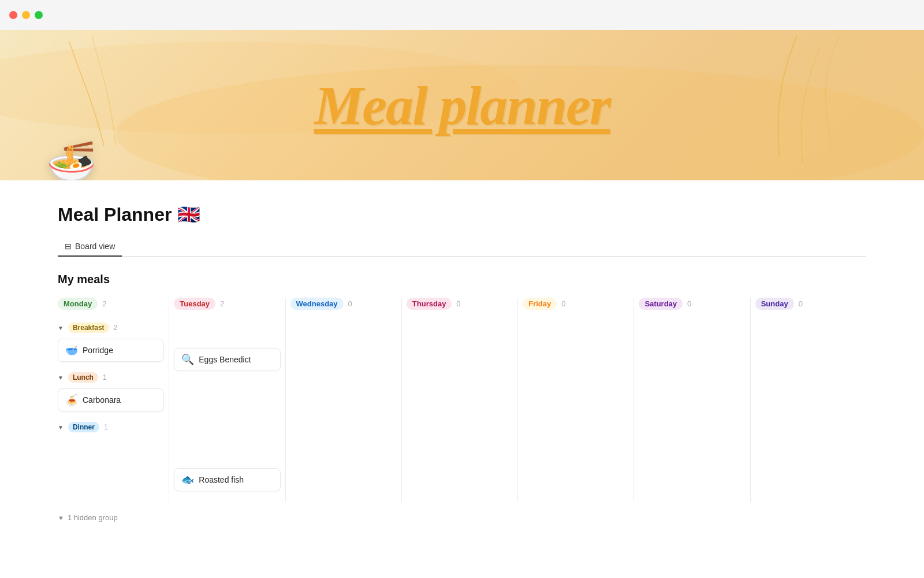  What do you see at coordinates (350, 304) in the screenshot?
I see `col-count-wednesday: 0` at bounding box center [350, 304].